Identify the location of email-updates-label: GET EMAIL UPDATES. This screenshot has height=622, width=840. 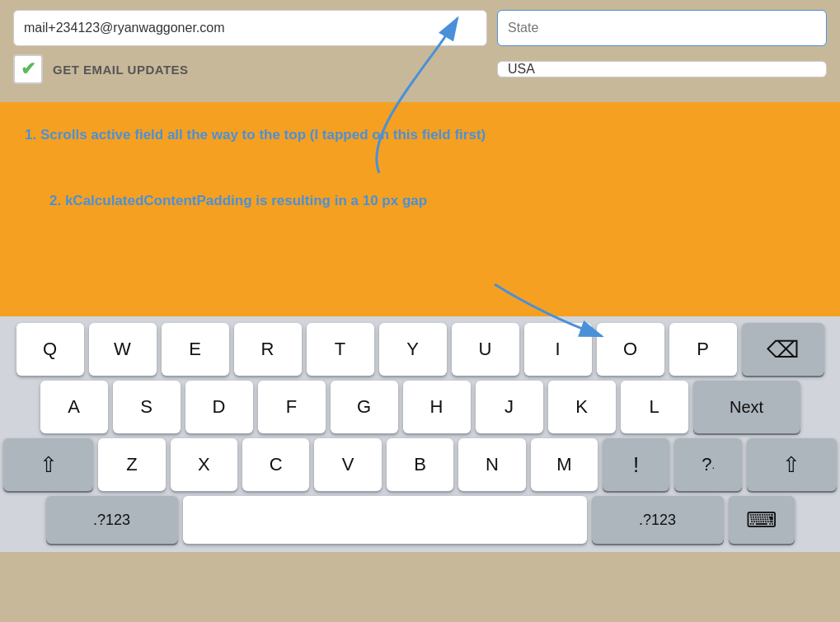
(120, 69).